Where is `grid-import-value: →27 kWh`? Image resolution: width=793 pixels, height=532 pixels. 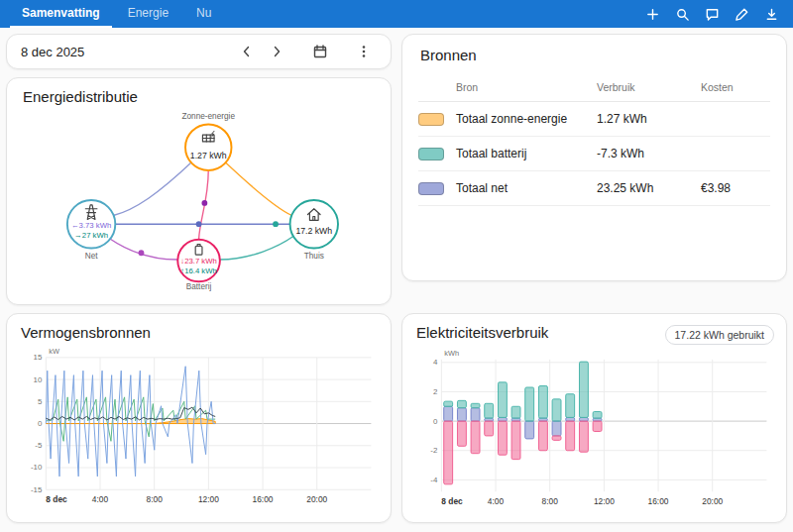
grid-import-value: →27 kWh is located at coordinates (91, 236).